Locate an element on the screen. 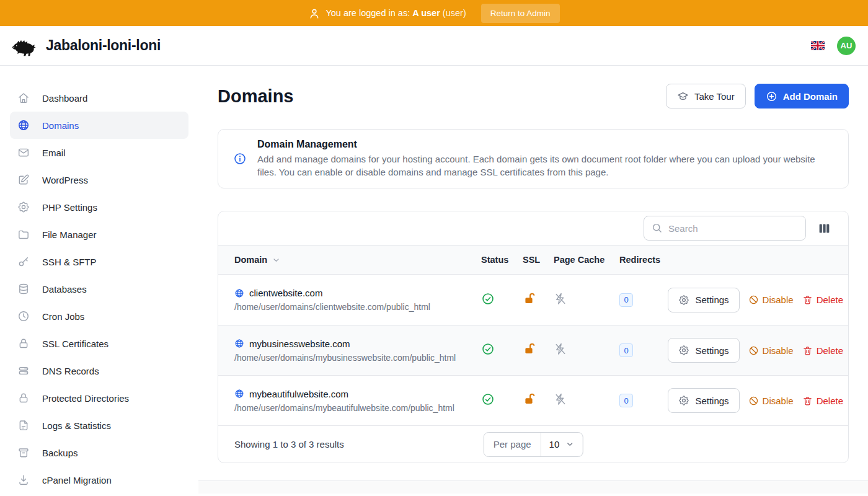  sidebar-item-dashboard: Dashboard is located at coordinates (99, 98).